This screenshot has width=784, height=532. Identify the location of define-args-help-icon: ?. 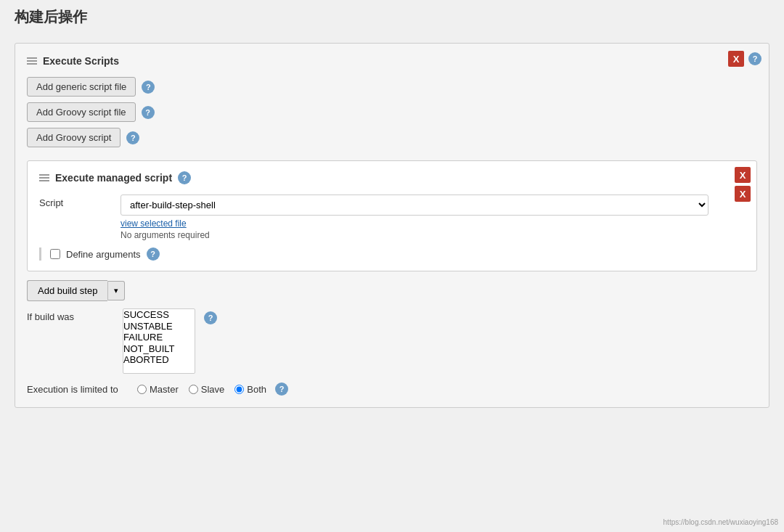
(153, 254).